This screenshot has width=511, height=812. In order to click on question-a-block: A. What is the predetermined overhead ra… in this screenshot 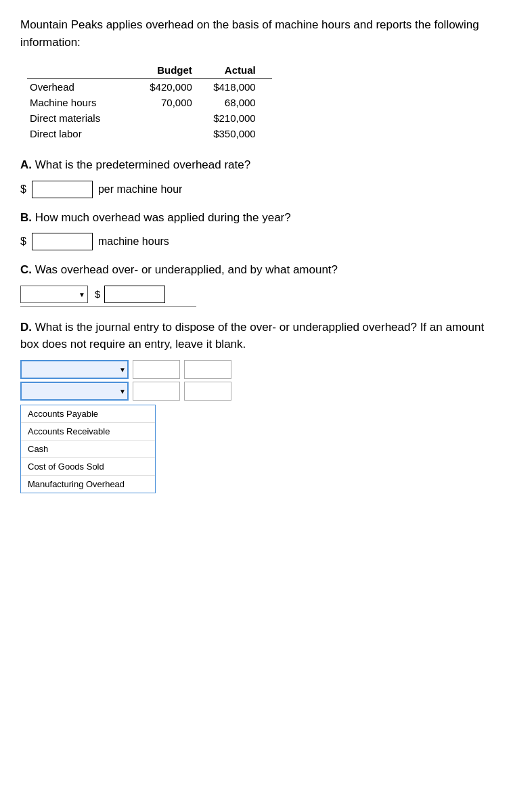, I will do `click(256, 177)`.